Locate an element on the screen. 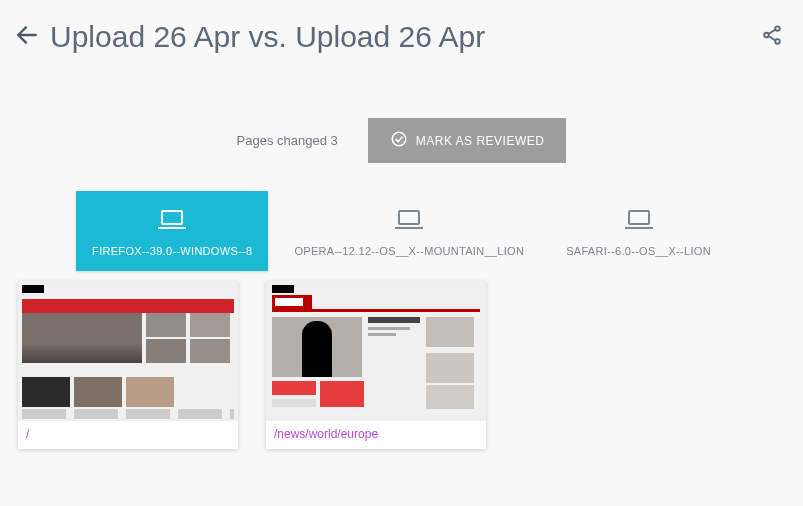 This screenshot has height=506, width=803. mark-as-reviewed-button: MARK AS REVIEWED is located at coordinates (468, 140).